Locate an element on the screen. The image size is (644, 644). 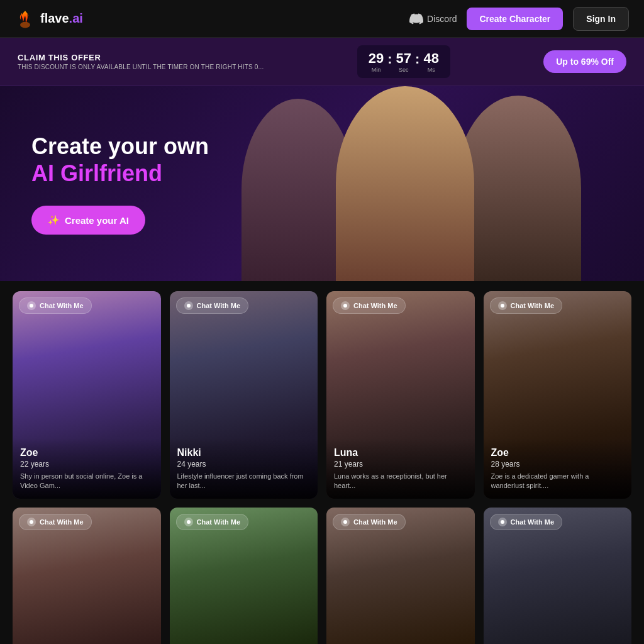
hero-title: Create your own AI Girlfriend is located at coordinates (120, 160).